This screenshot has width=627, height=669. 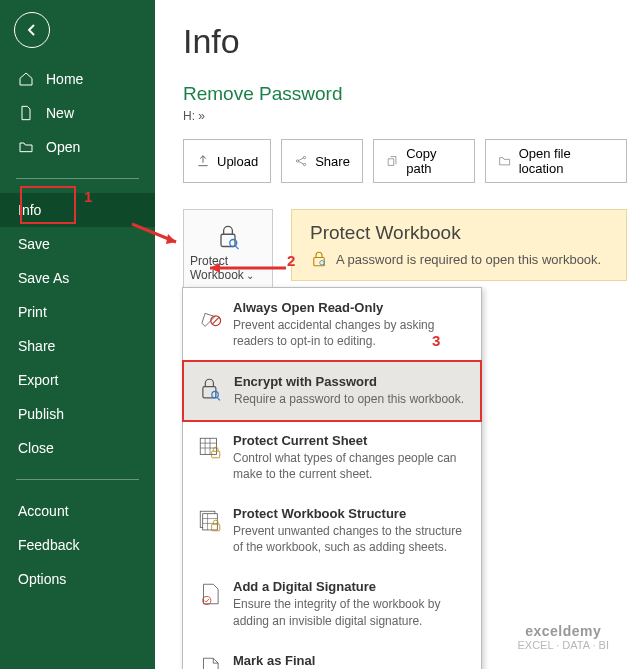 I want to click on open-icon, so click(x=26, y=147).